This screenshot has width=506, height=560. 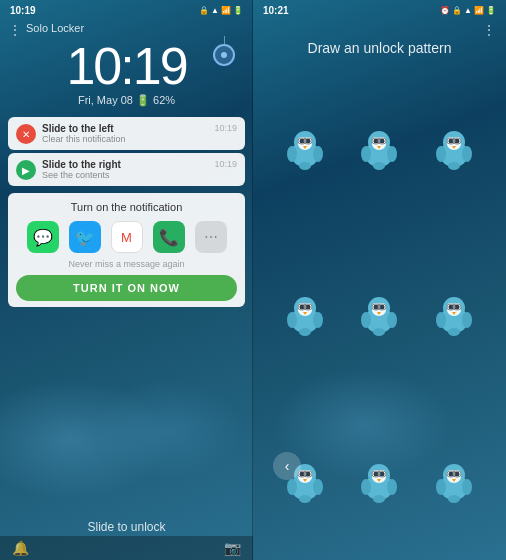 What do you see at coordinates (26, 134) in the screenshot?
I see `notif-close-icon: ✕` at bounding box center [26, 134].